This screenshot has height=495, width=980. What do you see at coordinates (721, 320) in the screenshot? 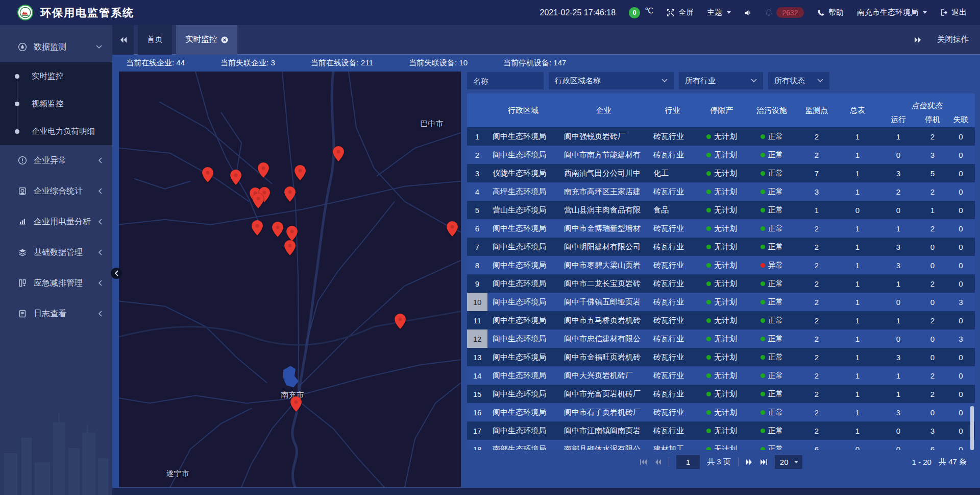
I see `table-row: 11阆中生态环境局阆中市五马桥页岩机砖砖瓦行业无计划正常21120` at bounding box center [721, 320].